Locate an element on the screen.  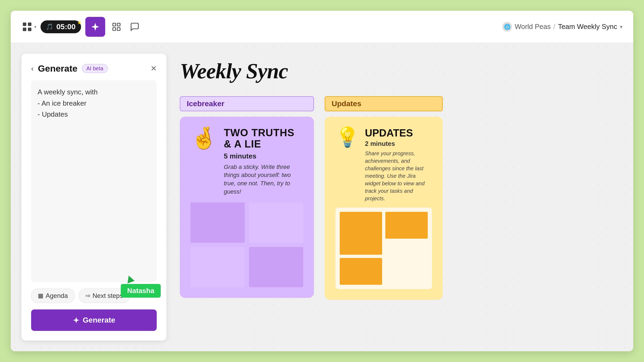
updates-card: 💡 UPDATES 2 minutes Share your progress,… is located at coordinates (384, 208).